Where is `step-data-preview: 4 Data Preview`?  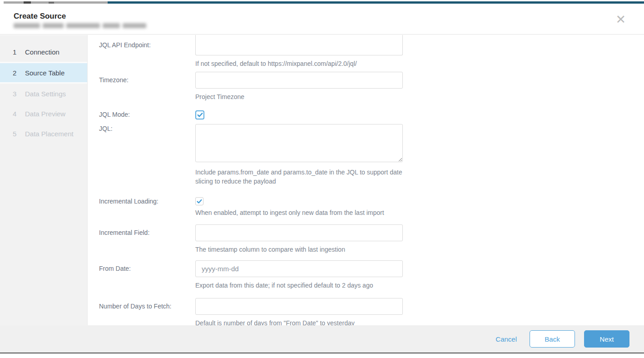 step-data-preview: 4 Data Preview is located at coordinates (44, 114).